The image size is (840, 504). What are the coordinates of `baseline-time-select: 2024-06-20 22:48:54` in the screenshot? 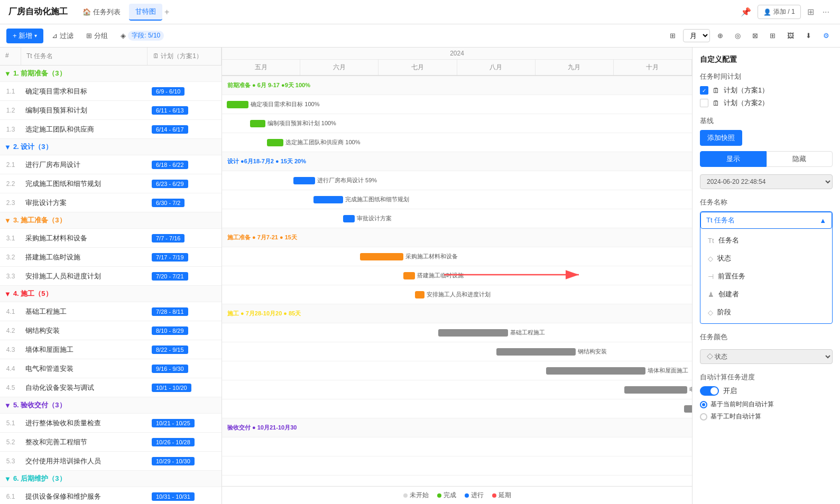 It's located at (767, 182).